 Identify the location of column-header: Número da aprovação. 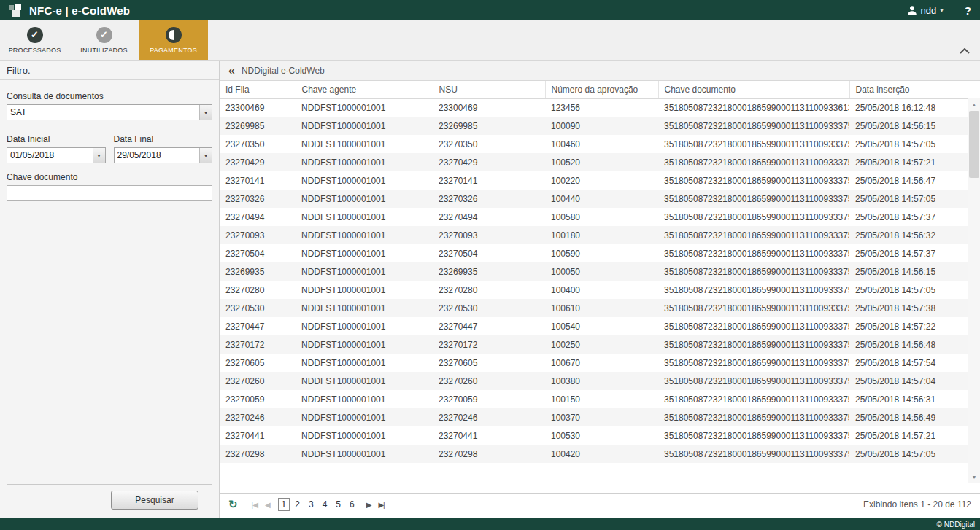
(601, 90).